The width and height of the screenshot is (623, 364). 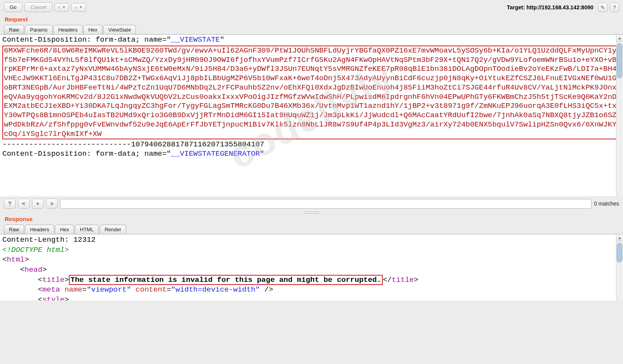 I want to click on resp-tab-hex: Hex, so click(x=65, y=229).